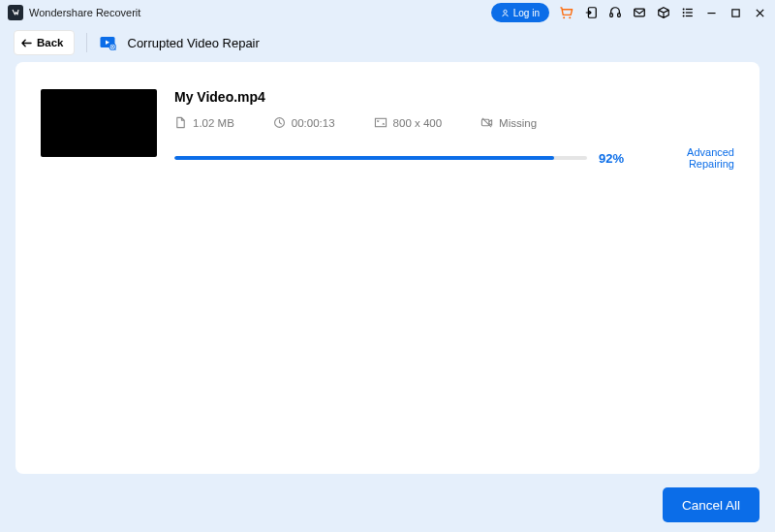 This screenshot has height=532, width=775. What do you see at coordinates (99, 123) in the screenshot?
I see `video-thumbnail` at bounding box center [99, 123].